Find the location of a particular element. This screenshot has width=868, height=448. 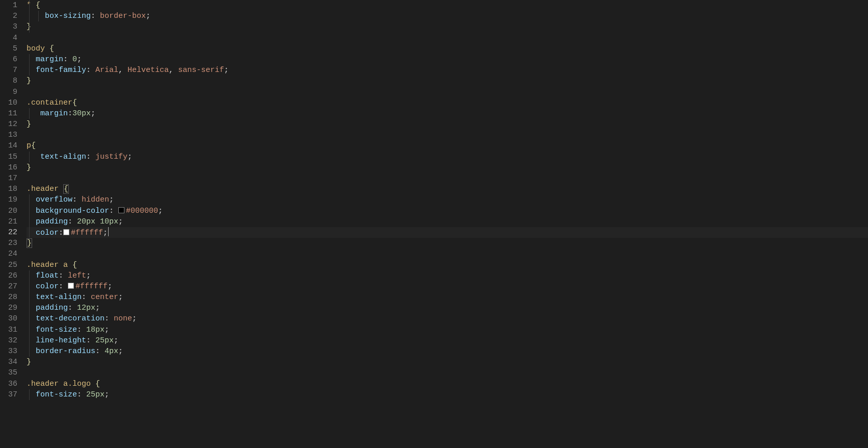

code-line: margin: 0; is located at coordinates (447, 59).